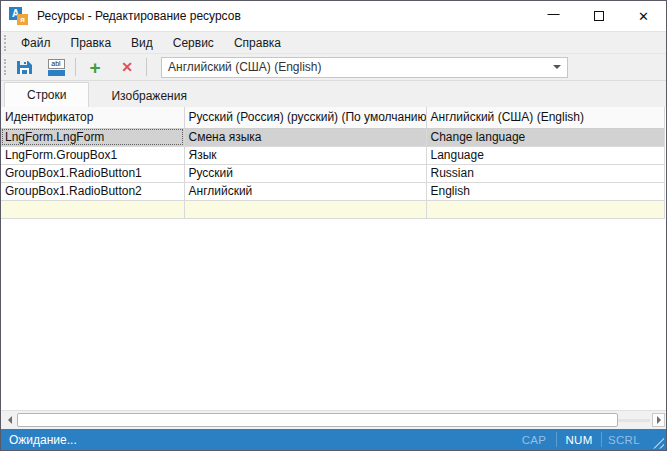 The image size is (667, 451). Describe the element at coordinates (94, 68) in the screenshot. I see `plus-icon: +` at that location.